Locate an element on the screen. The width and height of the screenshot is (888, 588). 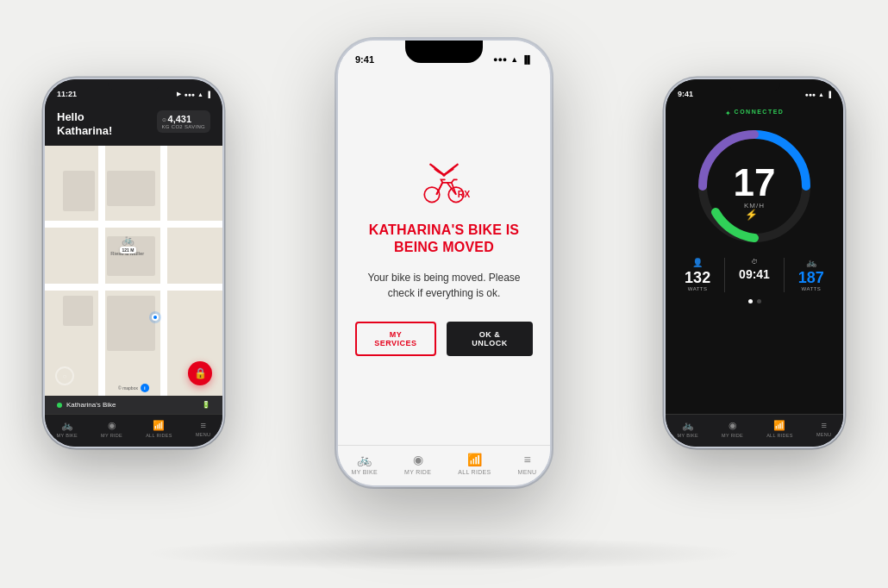
all-rides-tab-label: ALL RIDES is located at coordinates (159, 435).